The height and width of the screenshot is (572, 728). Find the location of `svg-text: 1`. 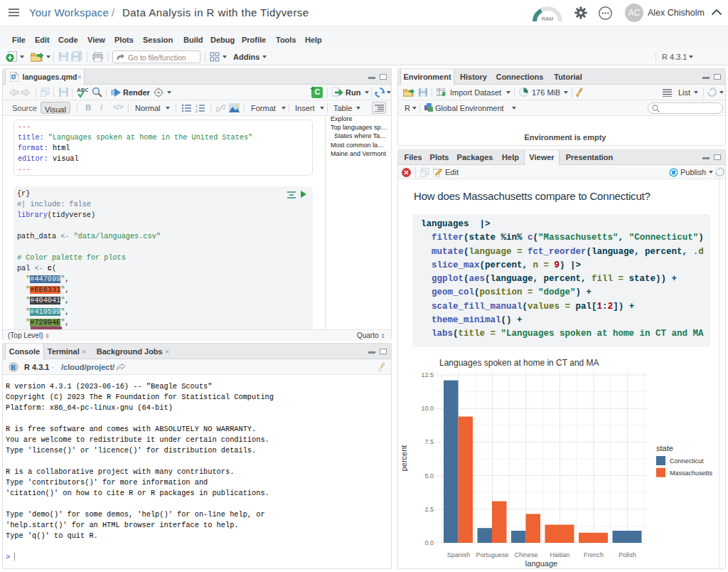

svg-text: 1 is located at coordinates (196, 106).